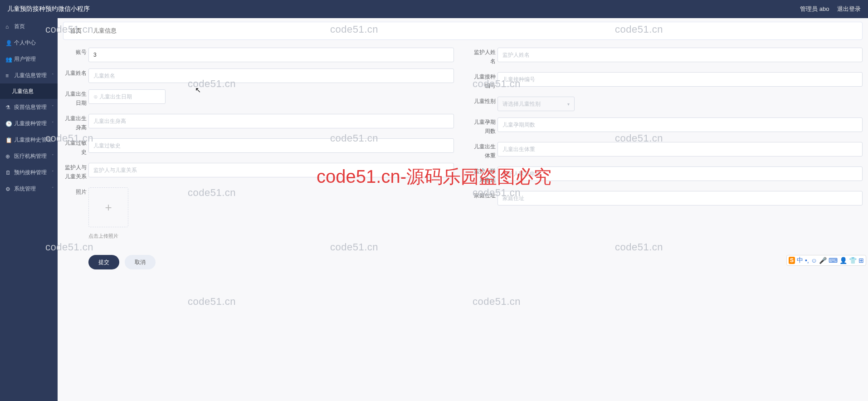 This screenshot has height=401, width=868. Describe the element at coordinates (853, 260) in the screenshot. I see `ime-skin-icon: 👕` at that location.